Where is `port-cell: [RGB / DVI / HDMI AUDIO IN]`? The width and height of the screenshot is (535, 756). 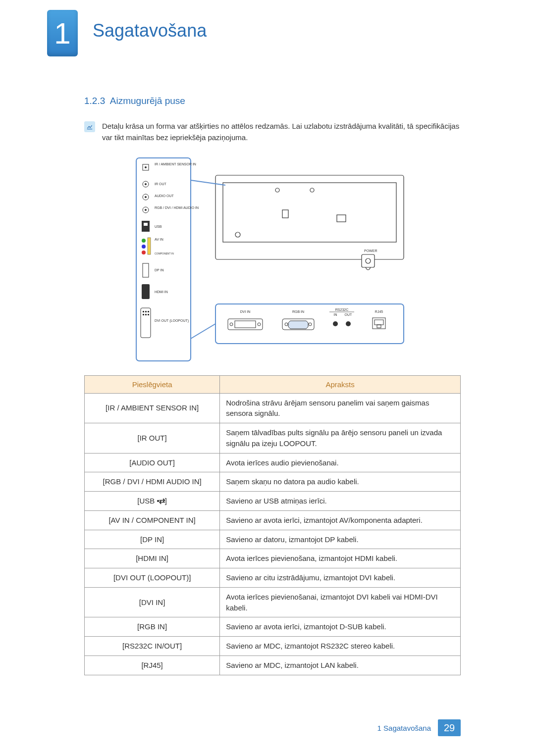
port-cell: [RGB / DVI / HDMI AUDIO IN] is located at coordinates (153, 482).